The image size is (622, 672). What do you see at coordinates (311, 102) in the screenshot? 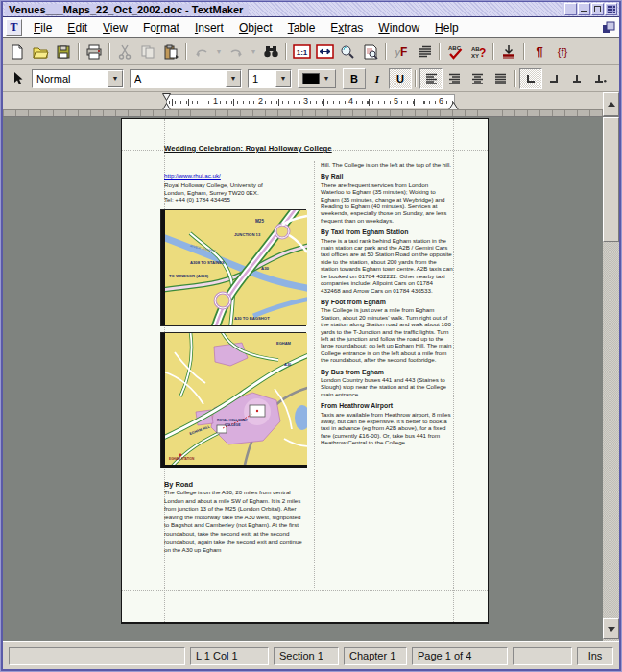
I see `ruler-half-ticks` at bounding box center [311, 102].